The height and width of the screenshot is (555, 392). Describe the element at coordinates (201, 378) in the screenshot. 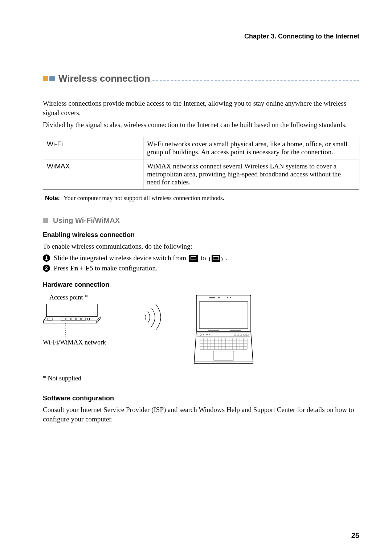

I see `hardware-footnote: * Not supplied` at that location.